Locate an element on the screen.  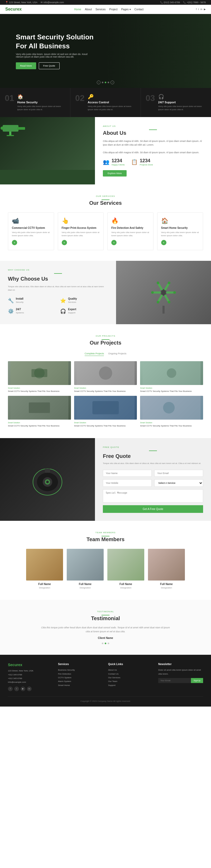
footer-in-icon: in is located at coordinates (29, 689).